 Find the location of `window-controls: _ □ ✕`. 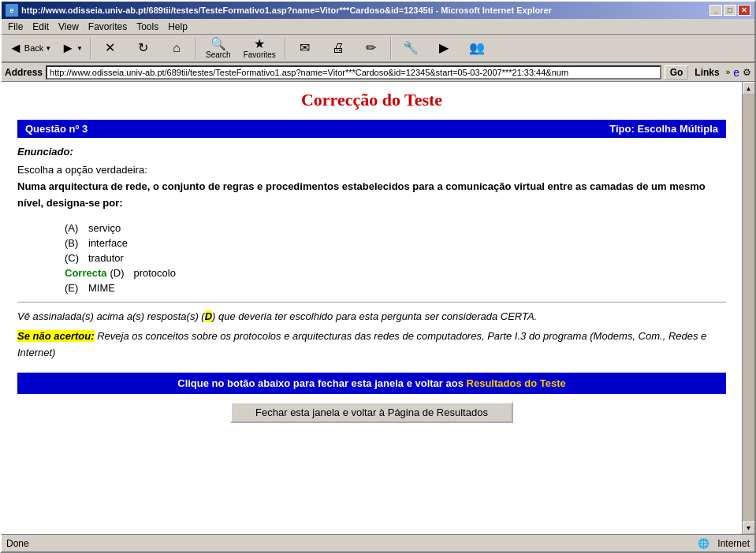

window-controls: _ □ ✕ is located at coordinates (730, 10).